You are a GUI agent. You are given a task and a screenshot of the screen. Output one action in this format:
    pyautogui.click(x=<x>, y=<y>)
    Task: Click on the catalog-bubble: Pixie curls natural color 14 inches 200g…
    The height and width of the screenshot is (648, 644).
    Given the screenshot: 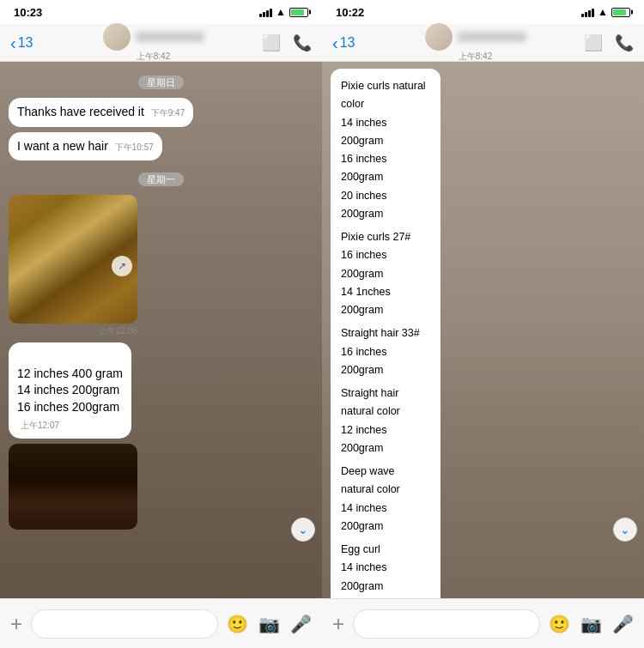 What is the action you would take?
    pyautogui.click(x=386, y=333)
    